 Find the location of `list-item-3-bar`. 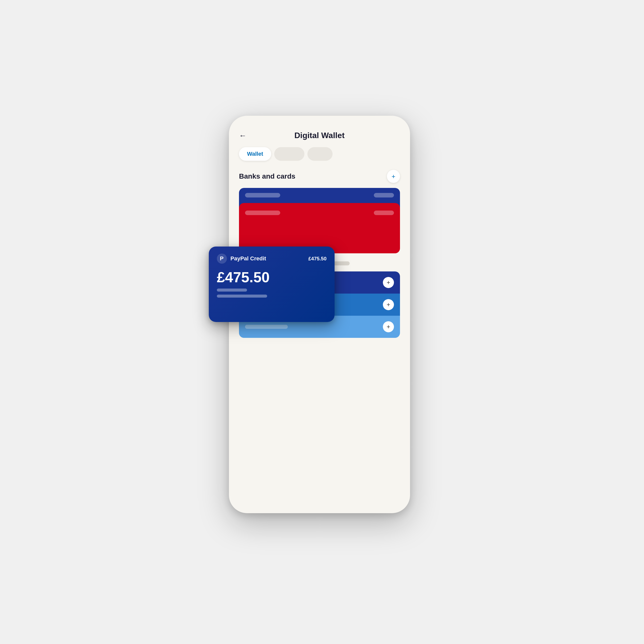

list-item-3-bar is located at coordinates (266, 327).